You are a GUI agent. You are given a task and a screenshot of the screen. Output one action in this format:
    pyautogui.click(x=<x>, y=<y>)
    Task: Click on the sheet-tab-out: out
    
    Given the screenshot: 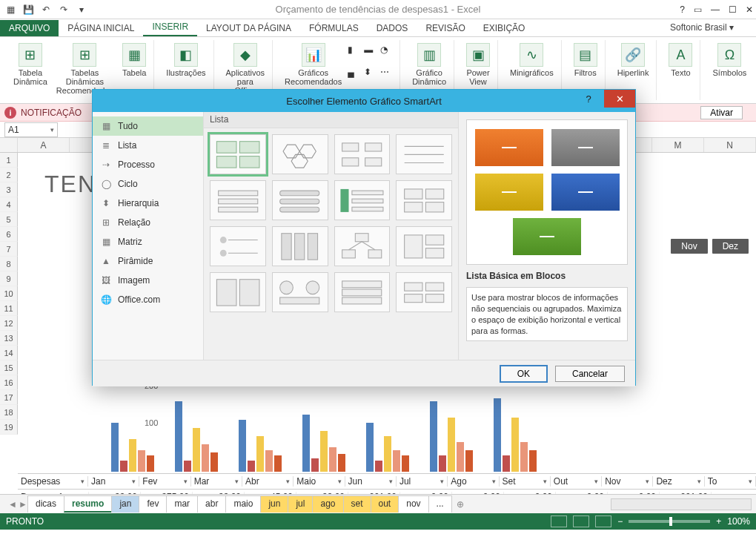 What is the action you would take?
    pyautogui.click(x=385, y=504)
    